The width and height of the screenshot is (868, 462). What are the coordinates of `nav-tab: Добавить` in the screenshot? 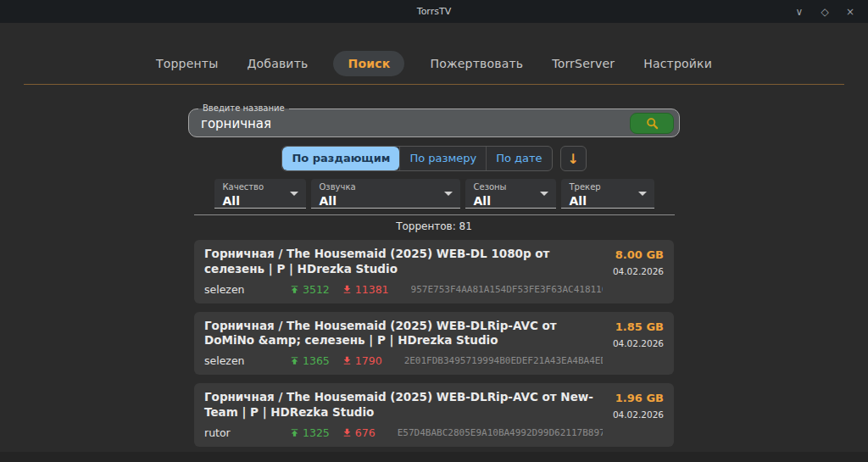 It's located at (277, 64).